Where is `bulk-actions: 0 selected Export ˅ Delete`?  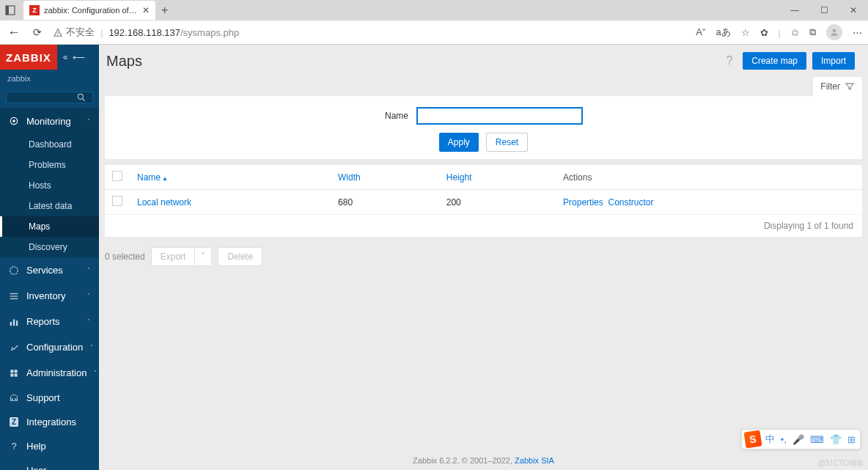 bulk-actions: 0 selected Export ˅ Delete is located at coordinates (484, 257).